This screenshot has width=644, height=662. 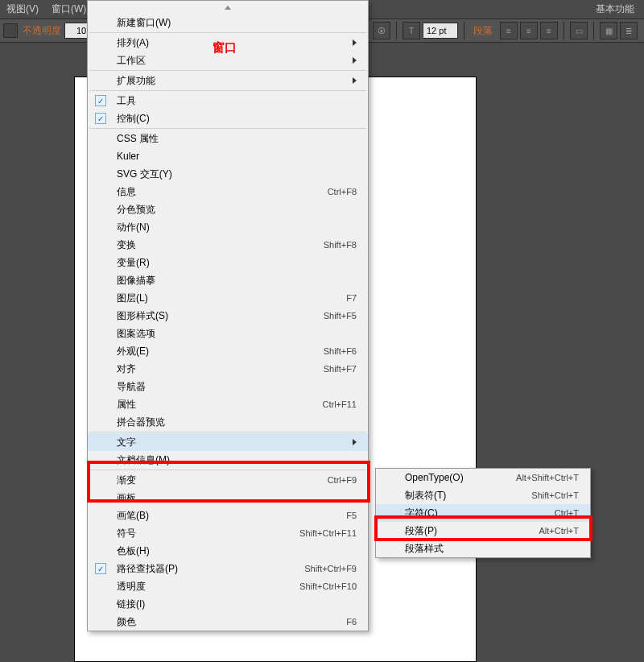 I want to click on menu-view: 视图(V), so click(x=23, y=10).